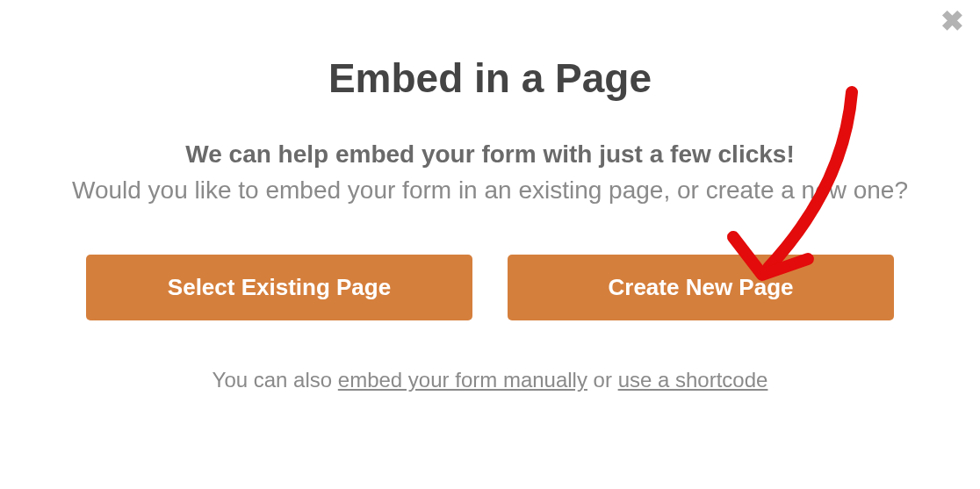  I want to click on footer-text: You can also embed your form manually or…, so click(490, 380).